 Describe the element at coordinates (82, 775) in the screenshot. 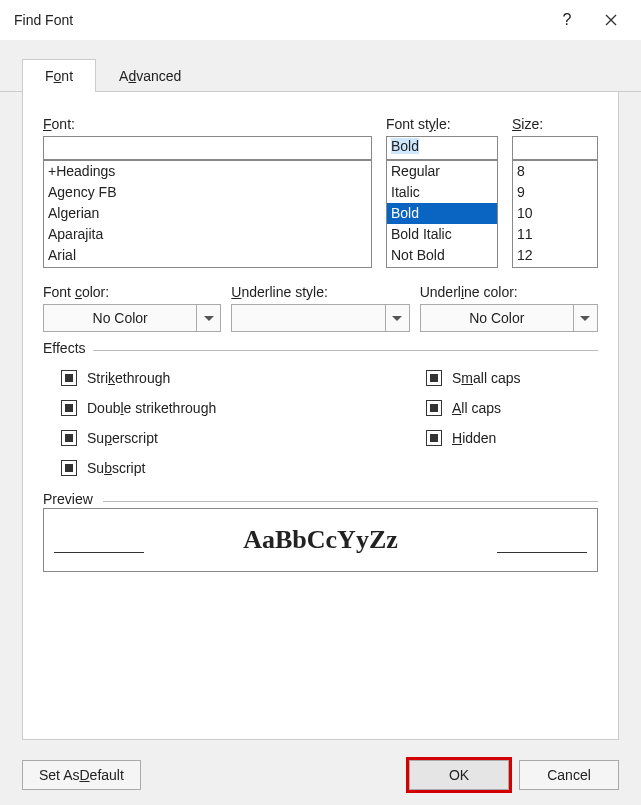

I see `set-as-default-button: Set As Default` at that location.